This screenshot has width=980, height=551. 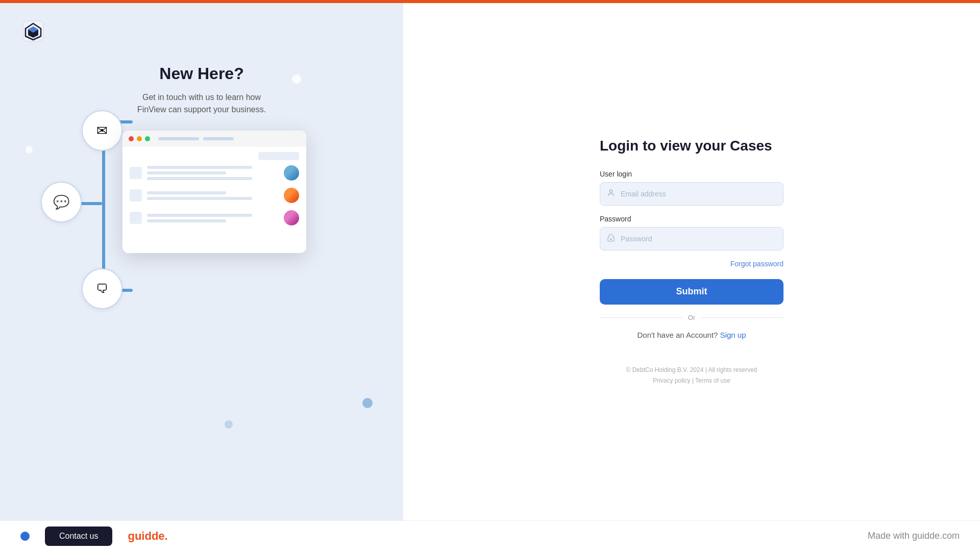 I want to click on bottom-bar: Contact us guidde. Made with guidde.com, so click(x=490, y=536).